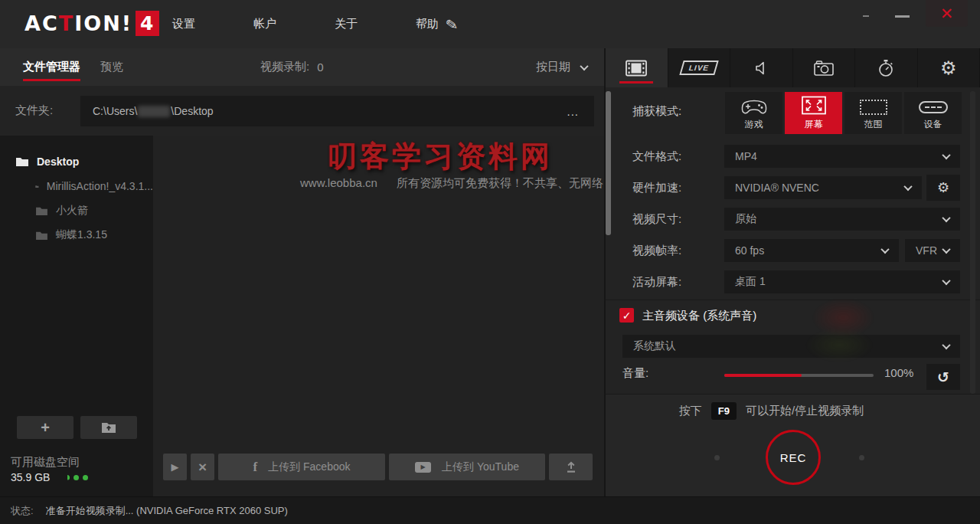 The image size is (980, 524). Describe the element at coordinates (813, 113) in the screenshot. I see `mode-screen-button: 屏幕` at that location.